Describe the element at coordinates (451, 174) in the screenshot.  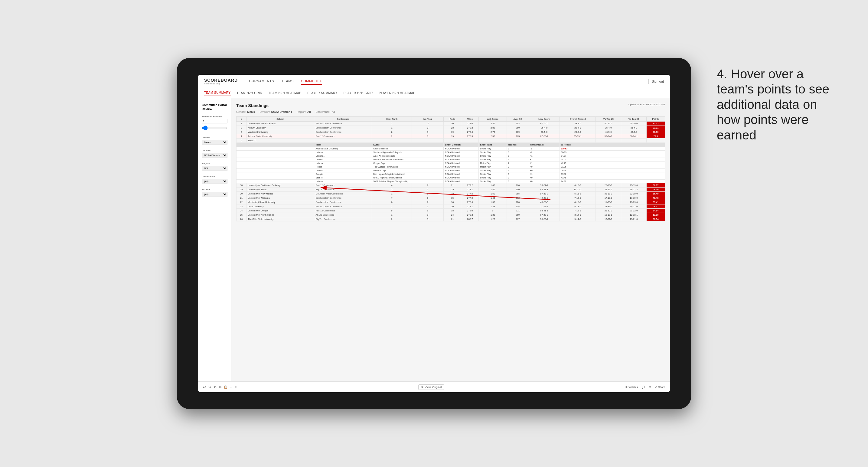
I see `expanded-data-row: Georgia Ben Hogan Collegiate Invitationa…` at that location.